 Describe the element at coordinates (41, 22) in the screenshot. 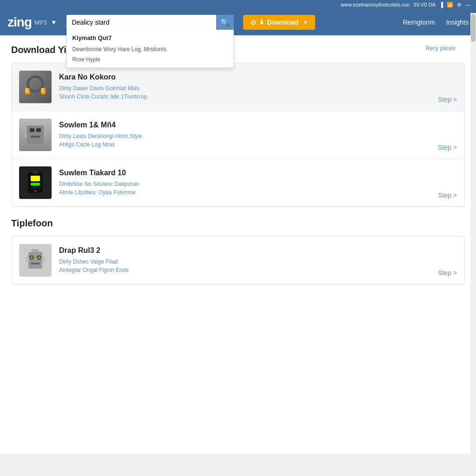

I see `logo-mp3: MP3` at that location.